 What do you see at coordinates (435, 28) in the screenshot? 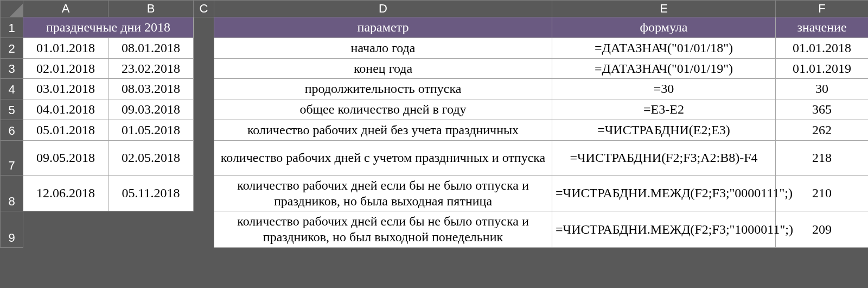
I see `row-1: 1 празднечные дни 2018 параметр формула …` at bounding box center [435, 28].